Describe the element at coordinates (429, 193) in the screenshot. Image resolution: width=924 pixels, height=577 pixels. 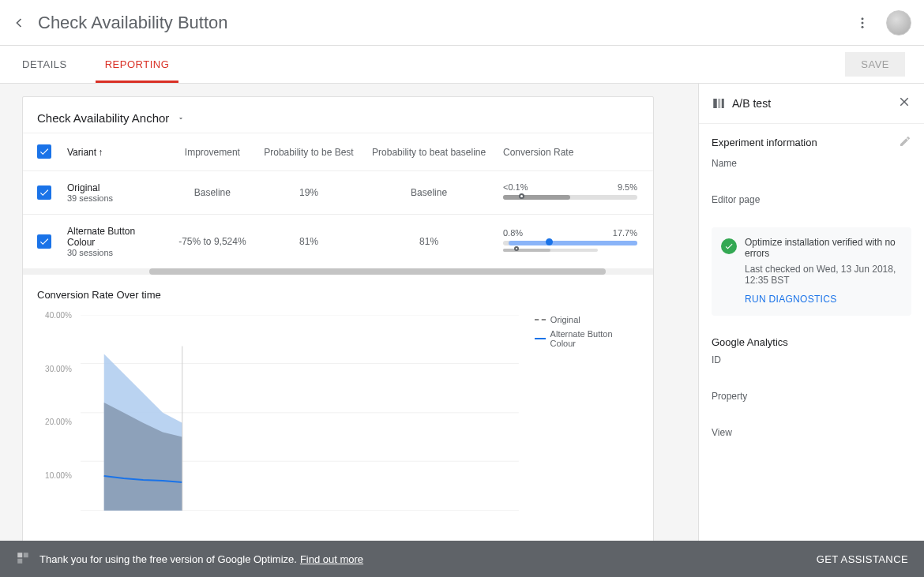
I see `cell-prob-beat: Baseline` at that location.